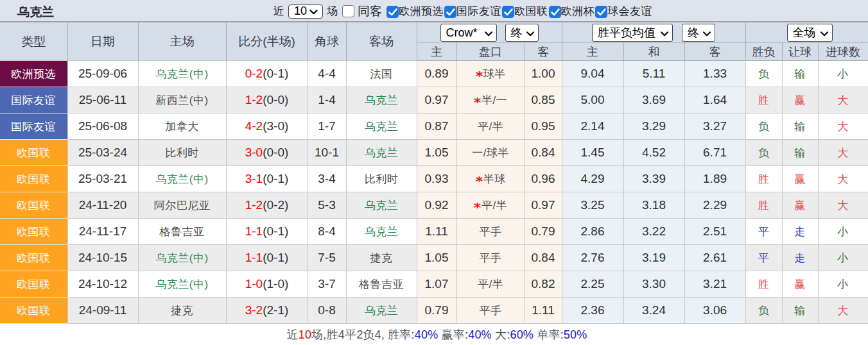 The width and height of the screenshot is (868, 345). What do you see at coordinates (434, 74) in the screenshot?
I see `table-row: 欧洲预选25-09-06乌克兰(中)0-2(0-1)4-4法国0.89球半1.0…` at bounding box center [434, 74].